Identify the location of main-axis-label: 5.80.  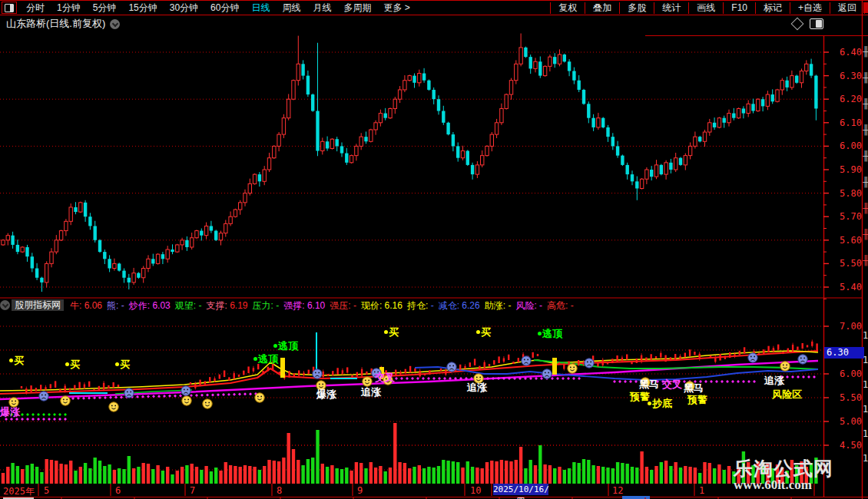
(844, 193).